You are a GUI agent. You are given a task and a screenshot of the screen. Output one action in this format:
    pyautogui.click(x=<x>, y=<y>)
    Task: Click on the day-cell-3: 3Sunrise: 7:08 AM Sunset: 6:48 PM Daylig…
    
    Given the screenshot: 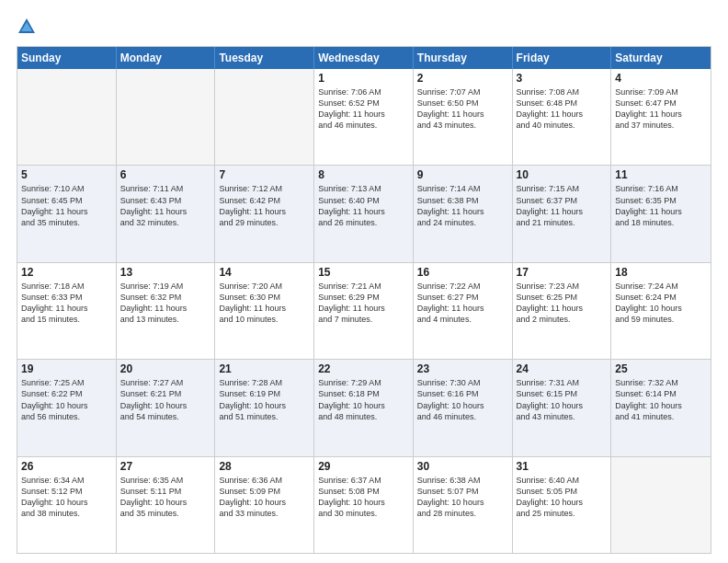 What is the action you would take?
    pyautogui.click(x=563, y=117)
    